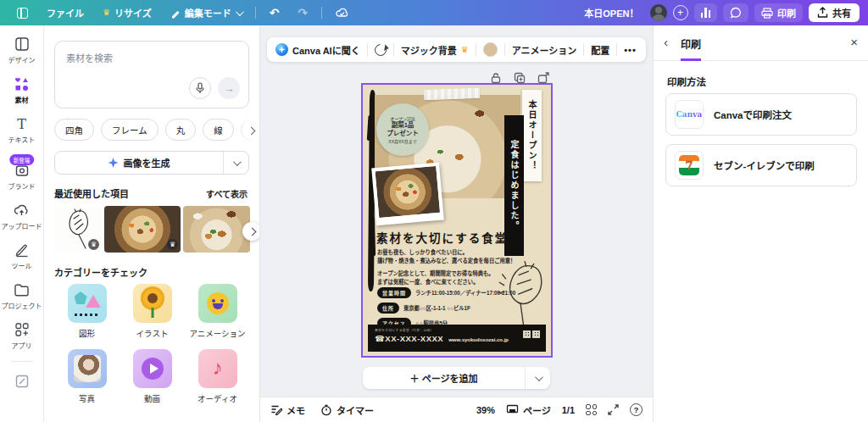 This screenshot has width=868, height=422. What do you see at coordinates (543, 78) in the screenshot?
I see `move-page-icon` at bounding box center [543, 78].